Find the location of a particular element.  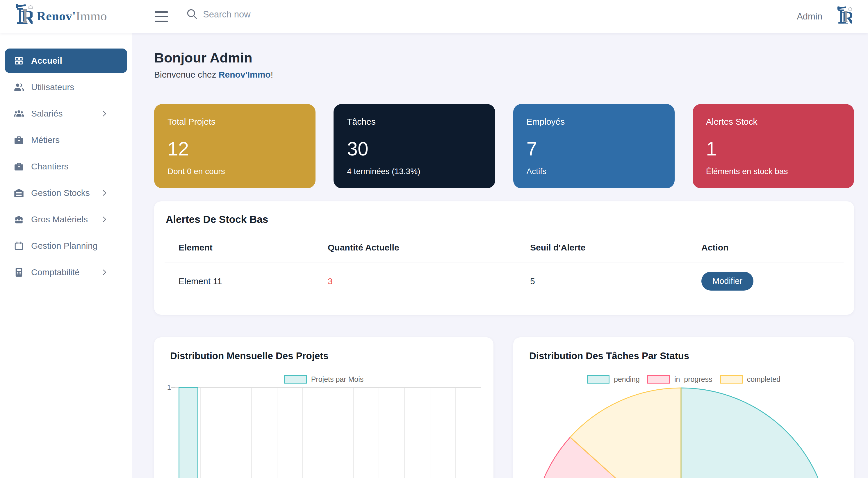

stat-title: Total Projets is located at coordinates (235, 122).